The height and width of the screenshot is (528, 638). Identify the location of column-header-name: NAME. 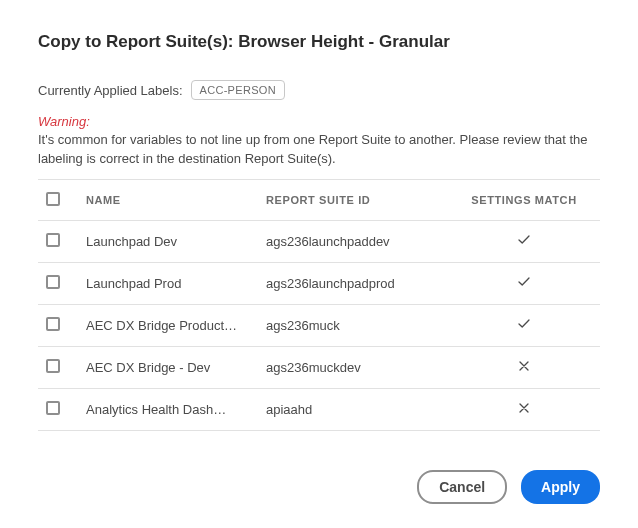
(168, 200).